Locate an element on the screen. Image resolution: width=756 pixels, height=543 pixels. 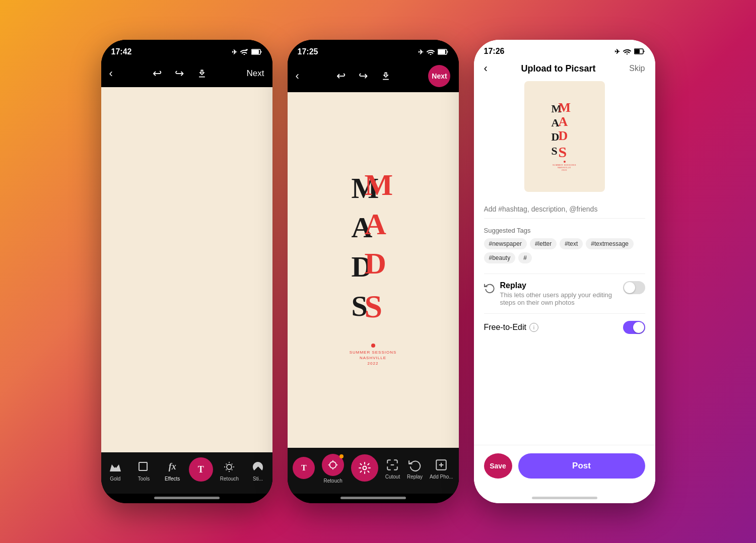
wifi-icon is located at coordinates (244, 52).